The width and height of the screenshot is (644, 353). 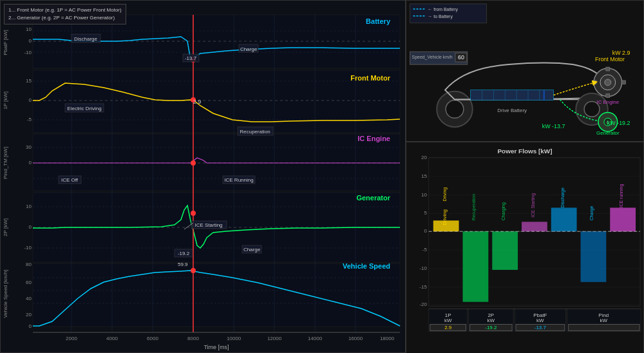 What do you see at coordinates (5, 163) in the screenshot?
I see `svg-text: Pind_TM [kW]` at bounding box center [5, 163].